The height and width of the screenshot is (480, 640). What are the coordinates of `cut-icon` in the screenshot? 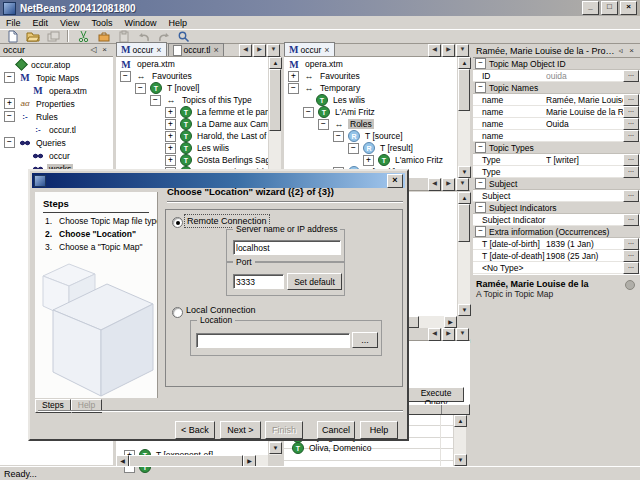 It's located at (84, 36).